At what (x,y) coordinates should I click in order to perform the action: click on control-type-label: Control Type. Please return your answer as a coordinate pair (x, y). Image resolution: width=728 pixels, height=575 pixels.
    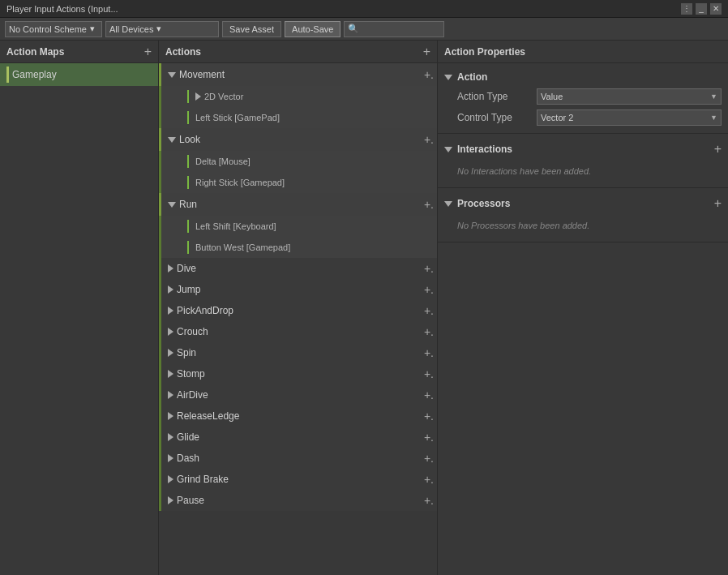
    Looking at the image, I should click on (494, 118).